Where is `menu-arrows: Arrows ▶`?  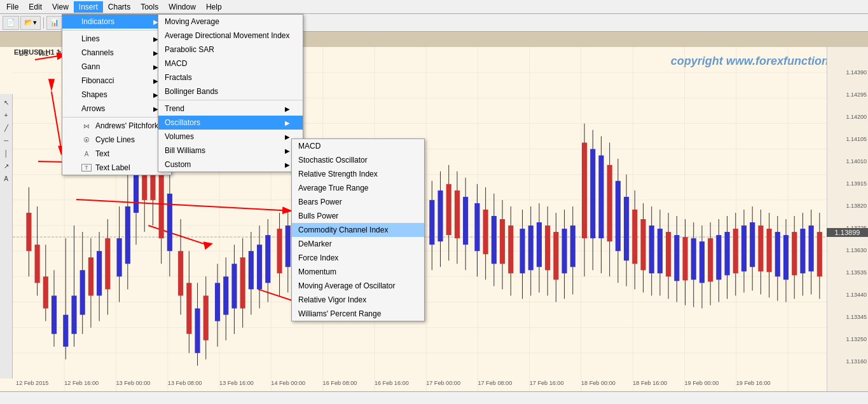
menu-arrows: Arrows ▶ is located at coordinates (117, 109).